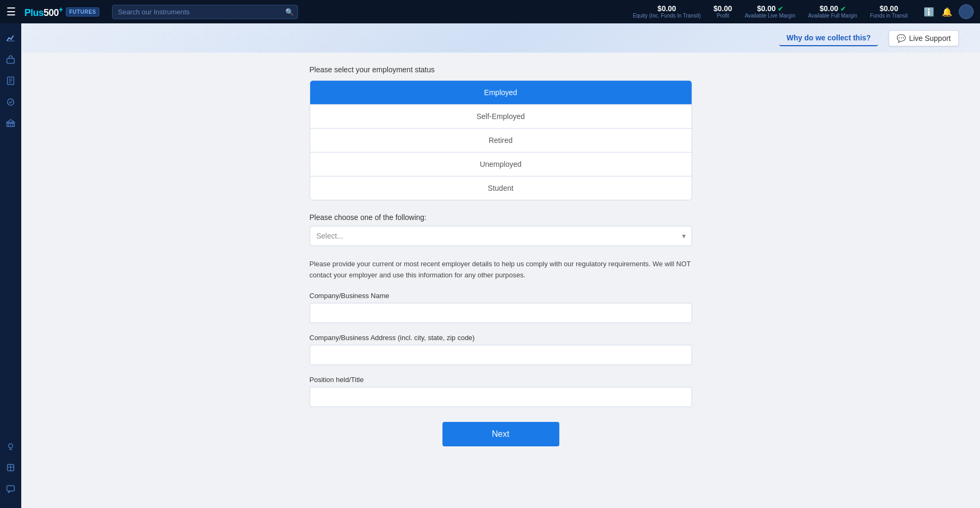 Image resolution: width=980 pixels, height=508 pixels. Describe the element at coordinates (833, 12) in the screenshot. I see `stat-full-margin: $0.00 ✔ Available Full Margin` at that location.